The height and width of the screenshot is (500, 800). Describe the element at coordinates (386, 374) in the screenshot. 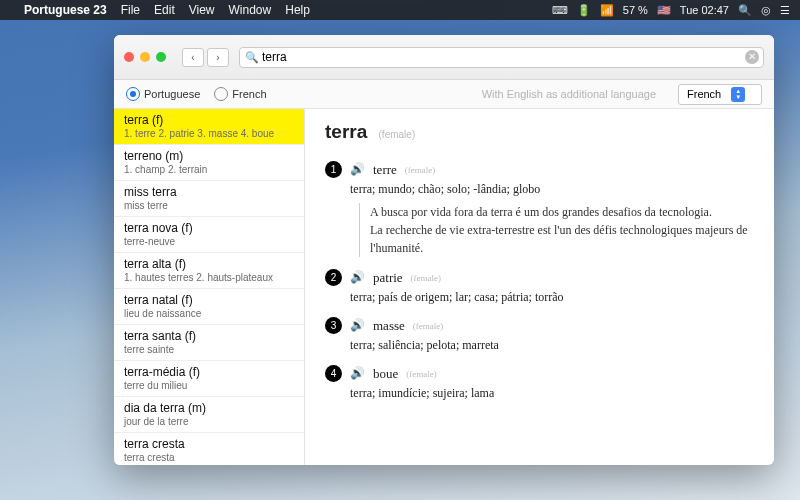

I see `translation: boue` at that location.